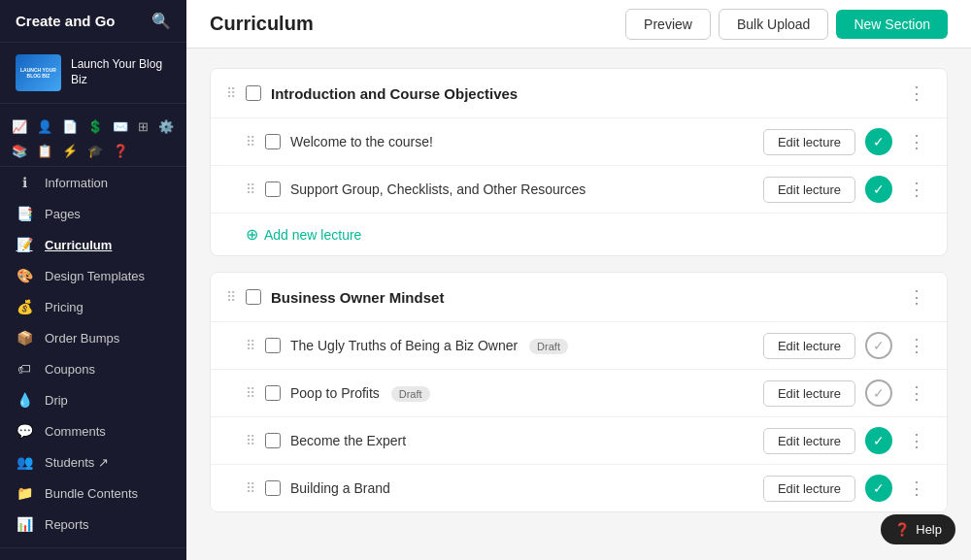 This screenshot has width=971, height=560. What do you see at coordinates (582, 297) in the screenshot?
I see `section-title: Business Owner Mindset` at bounding box center [582, 297].